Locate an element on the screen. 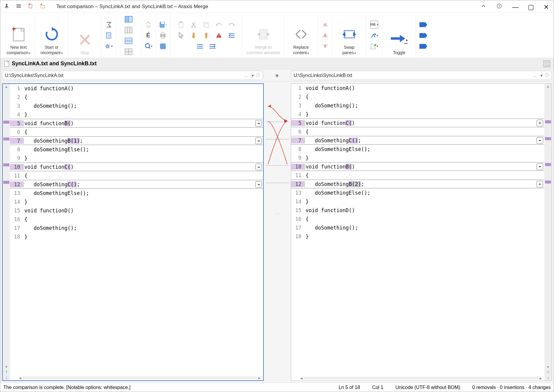  cut-icon is located at coordinates (194, 25).